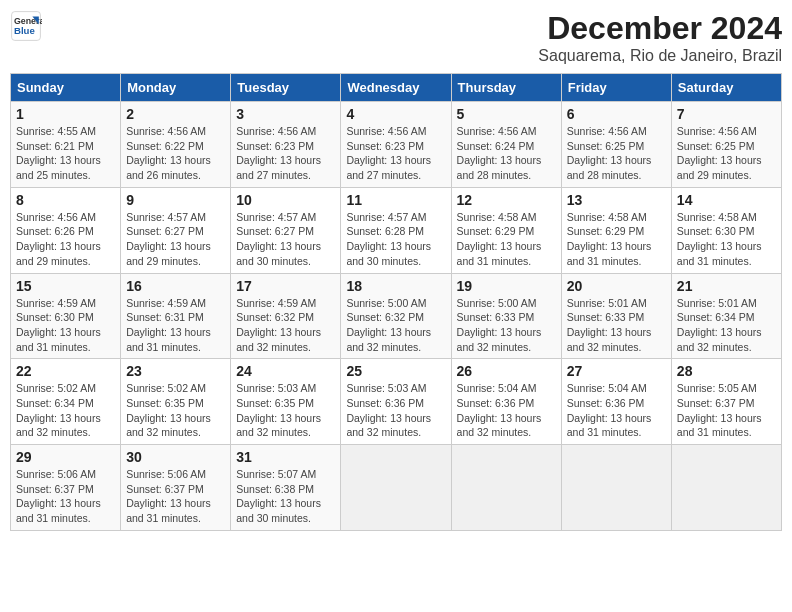  Describe the element at coordinates (506, 145) in the screenshot. I see `calendar-cell: 5Sunrise: 4:56 AM Sunset: 6:24 PM Daylig…` at that location.